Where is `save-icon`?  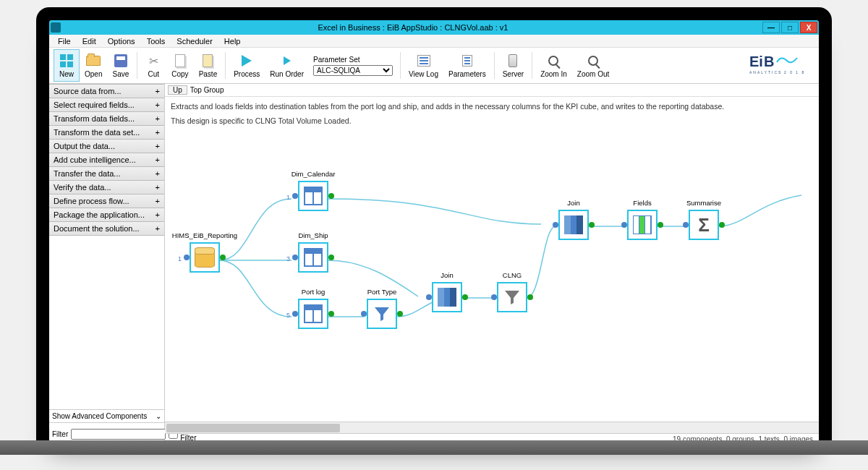 save-icon is located at coordinates (121, 61).